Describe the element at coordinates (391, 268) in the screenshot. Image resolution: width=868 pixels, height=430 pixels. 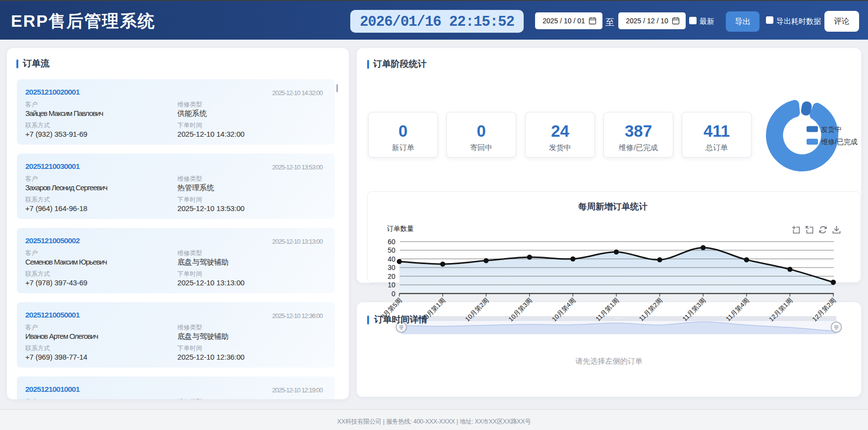
I see `svg-text: 30` at that location.